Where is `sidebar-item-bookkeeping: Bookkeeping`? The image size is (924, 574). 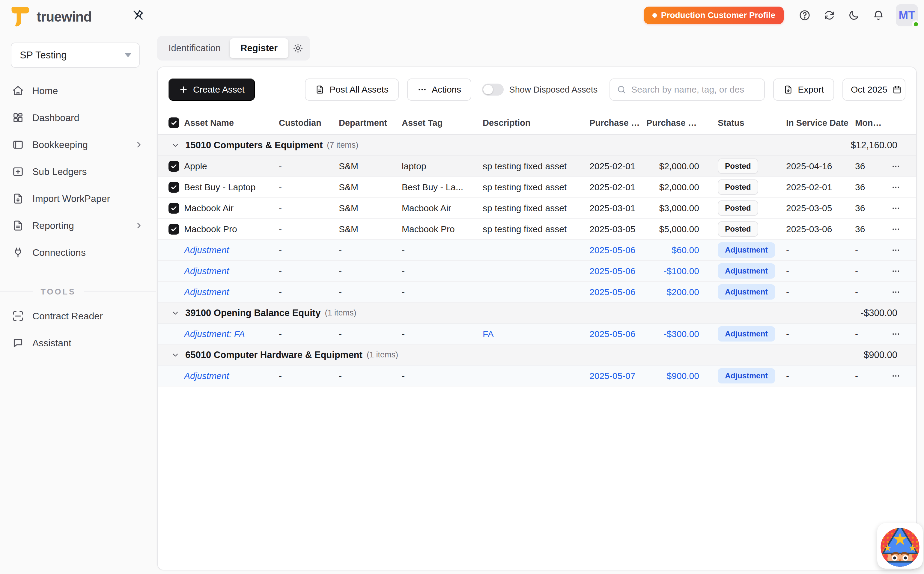
sidebar-item-bookkeeping: Bookkeeping is located at coordinates (78, 145).